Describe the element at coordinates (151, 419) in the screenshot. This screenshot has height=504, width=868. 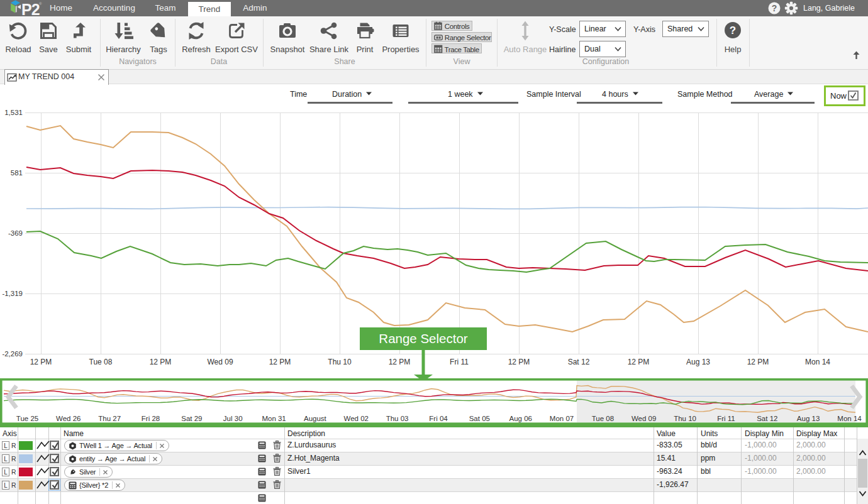
I see `svg-text: Fri 28` at that location.